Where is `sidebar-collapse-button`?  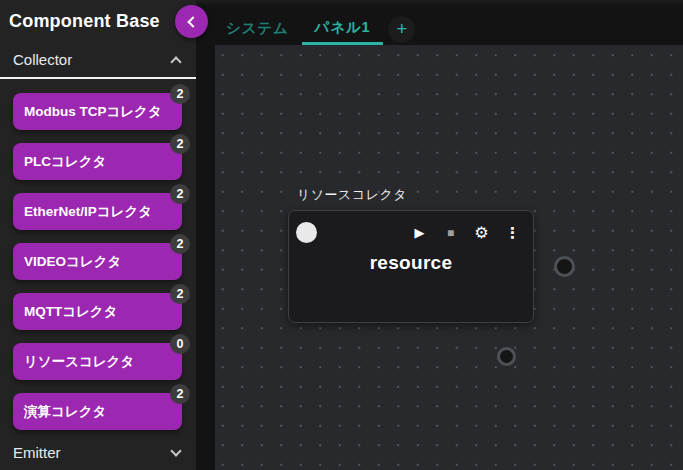 sidebar-collapse-button is located at coordinates (192, 22).